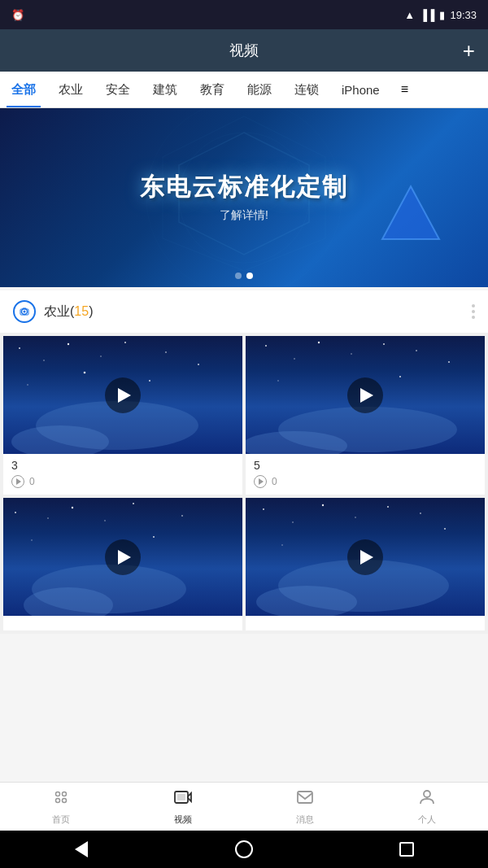 This screenshot has width=488, height=868. I want to click on view-count-1: 0, so click(33, 482).